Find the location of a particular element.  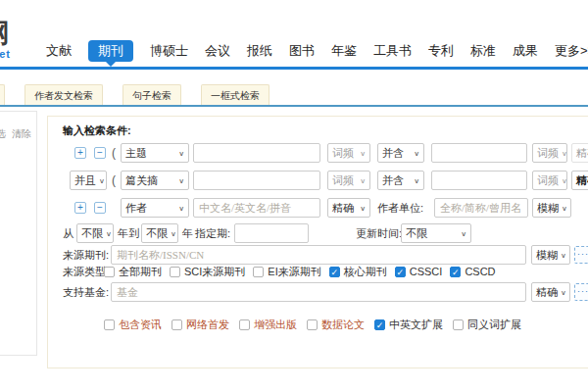

nav-item-newspaper: 报纸 is located at coordinates (260, 51).